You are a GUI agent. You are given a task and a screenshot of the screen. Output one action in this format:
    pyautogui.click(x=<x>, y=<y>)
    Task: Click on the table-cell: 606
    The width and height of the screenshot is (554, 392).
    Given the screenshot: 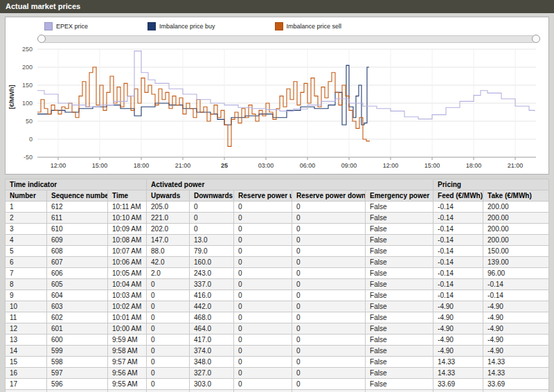 What is the action you would take?
    pyautogui.click(x=78, y=274)
    